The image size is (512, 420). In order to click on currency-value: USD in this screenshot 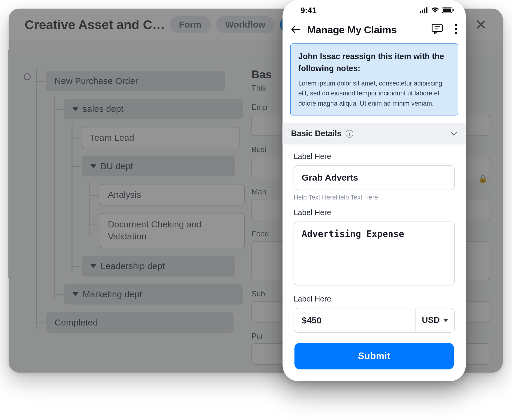, I will do `click(431, 320)`.